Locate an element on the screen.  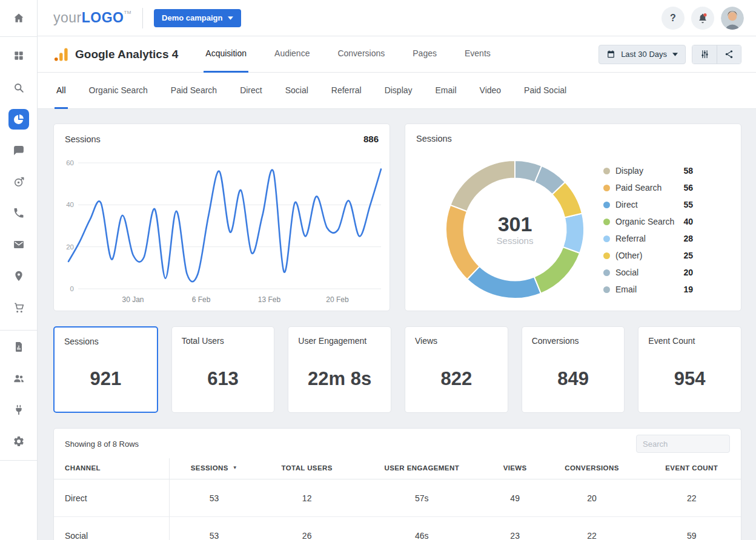
table-cell: Direct is located at coordinates (111, 498).